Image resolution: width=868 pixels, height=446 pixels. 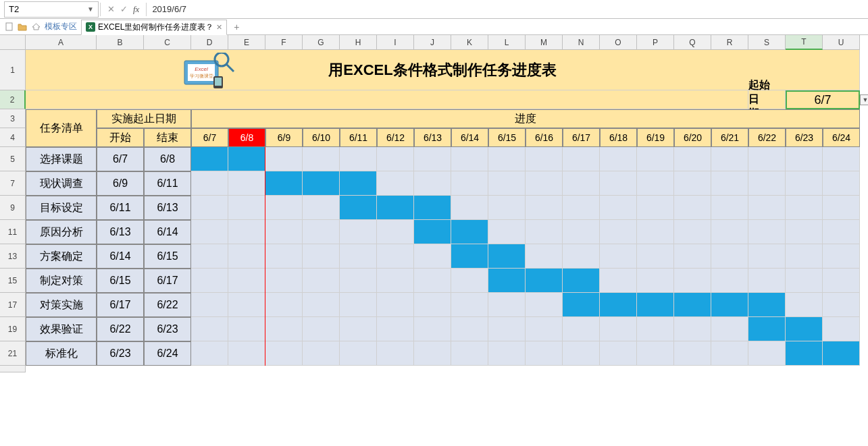 I want to click on row-header-5: 5, so click(x=13, y=159).